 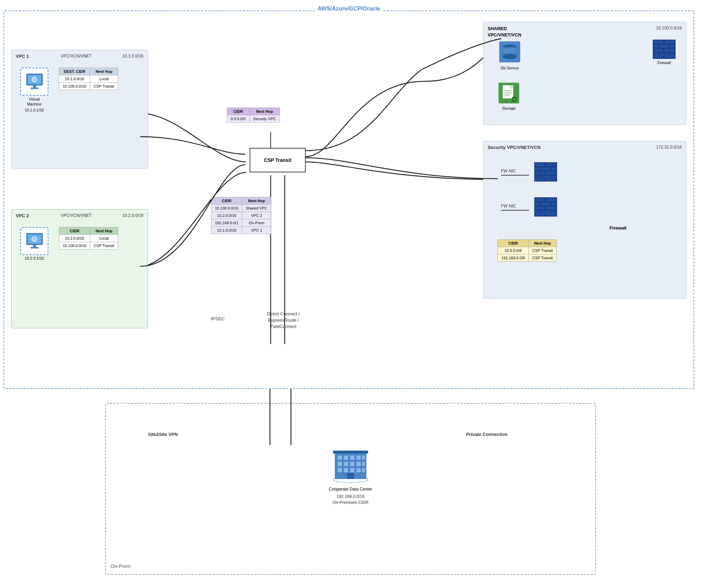 I want to click on csp-bottom-route-data: CIDR Next Hop 10.100.0.0/16 Shared VPC 1…, so click(x=241, y=216).